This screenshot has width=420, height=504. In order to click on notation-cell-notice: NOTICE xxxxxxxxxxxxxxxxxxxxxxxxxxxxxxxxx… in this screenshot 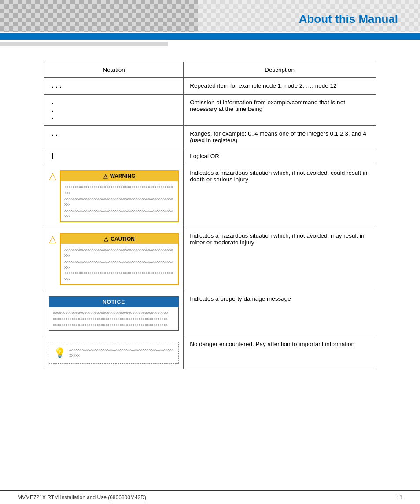, I will do `click(114, 313)`.